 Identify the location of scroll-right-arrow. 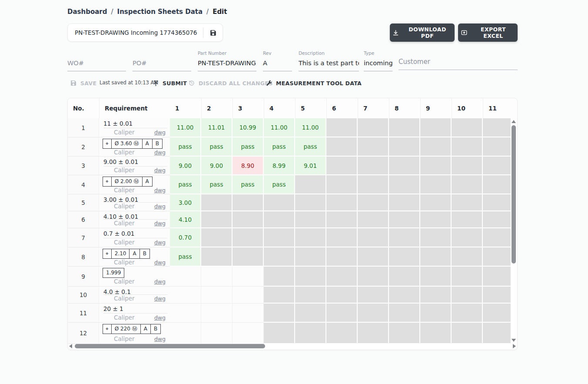
(515, 346).